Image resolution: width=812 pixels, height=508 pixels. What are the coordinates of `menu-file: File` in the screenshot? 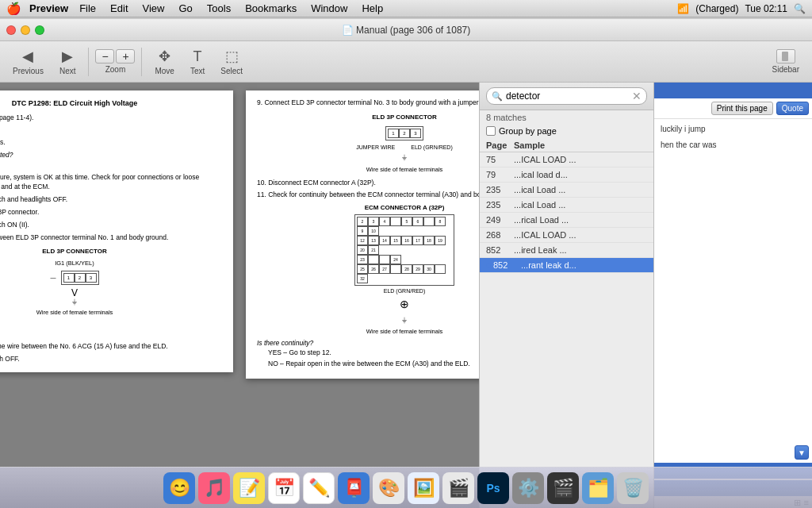 It's located at (87, 8).